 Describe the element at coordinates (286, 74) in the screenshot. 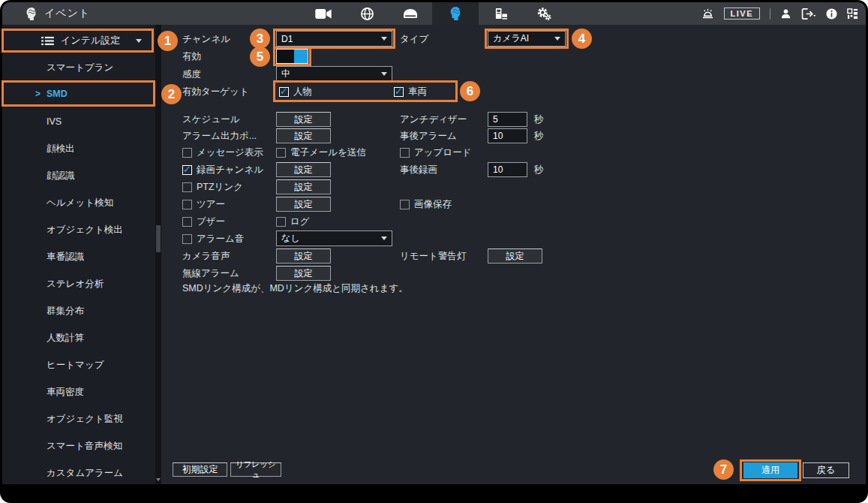

I see `sensitivity-value: 中` at that location.